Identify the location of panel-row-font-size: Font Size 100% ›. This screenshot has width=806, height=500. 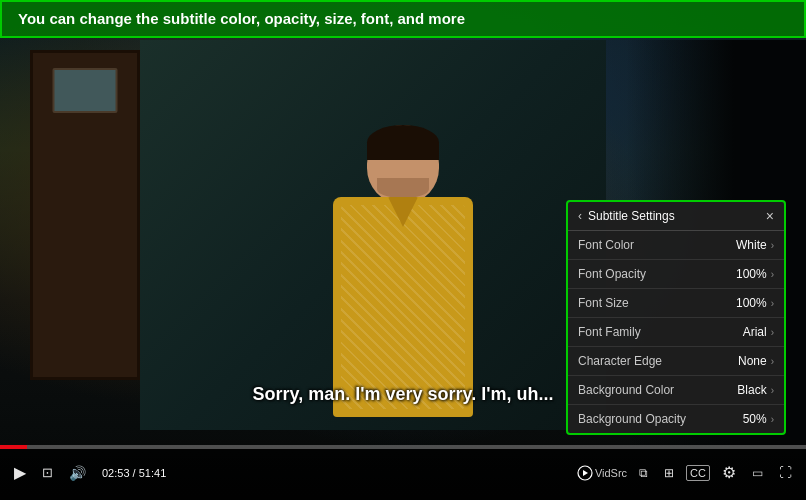
(676, 304).